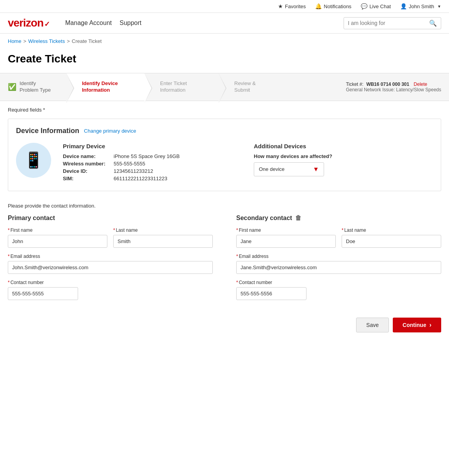 The height and width of the screenshot is (476, 449). What do you see at coordinates (391, 230) in the screenshot?
I see `secondary-last-name-label: *Last name` at bounding box center [391, 230].